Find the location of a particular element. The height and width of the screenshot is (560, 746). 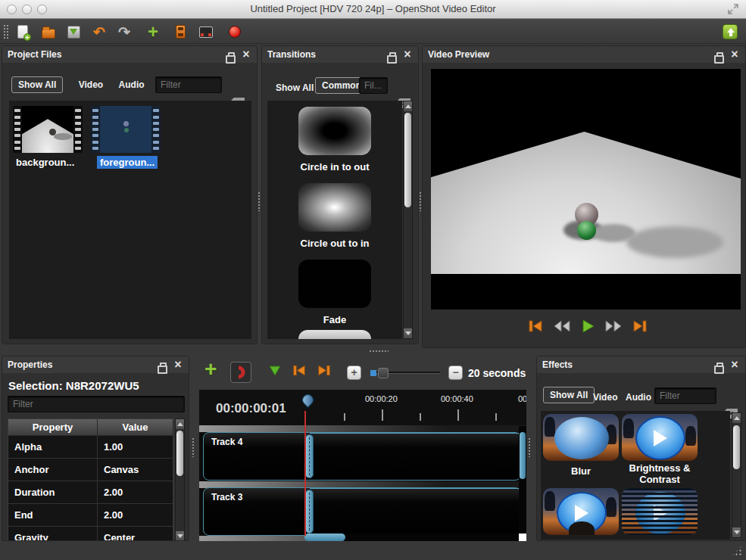

transition-item: Circle in to out is located at coordinates (335, 139).